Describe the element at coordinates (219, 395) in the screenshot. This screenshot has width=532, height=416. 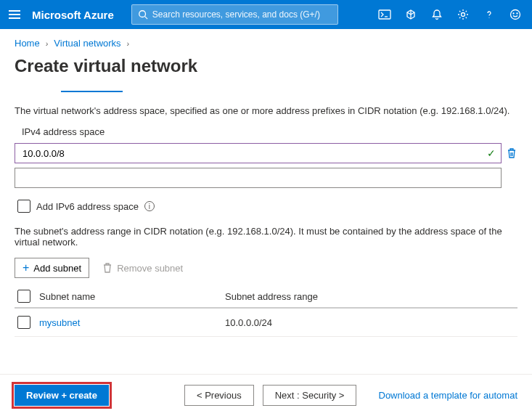
I see `previous-button: < Previous` at that location.